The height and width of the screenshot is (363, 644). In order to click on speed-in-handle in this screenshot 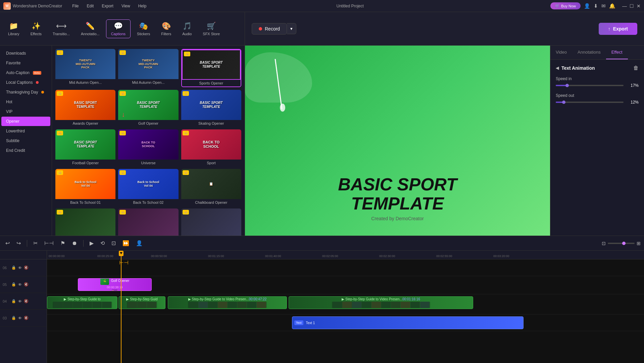, I will do `click(567, 85)`.